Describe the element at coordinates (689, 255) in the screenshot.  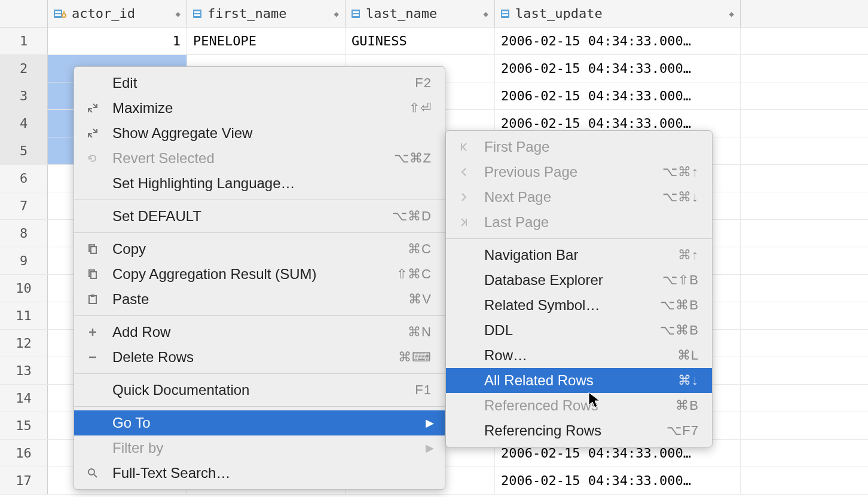
I see `submenu-shortcut: ⌘↑` at that location.